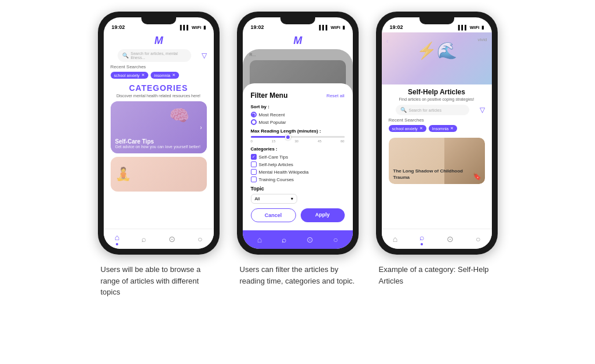 The width and height of the screenshot is (595, 364). What do you see at coordinates (437, 161) in the screenshot?
I see `article-card: The Long Shadow of Childhood Trauma 🔖` at bounding box center [437, 161].